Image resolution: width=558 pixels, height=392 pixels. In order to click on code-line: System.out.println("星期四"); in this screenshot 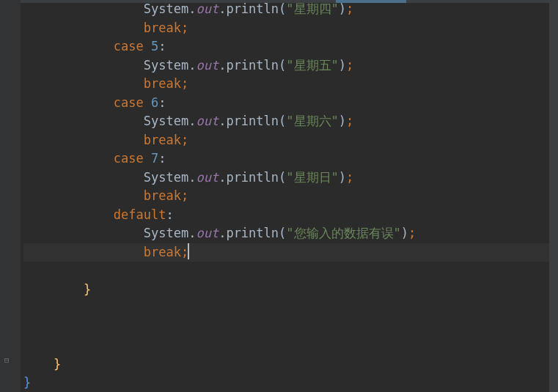, I will do `click(290, 10)`.